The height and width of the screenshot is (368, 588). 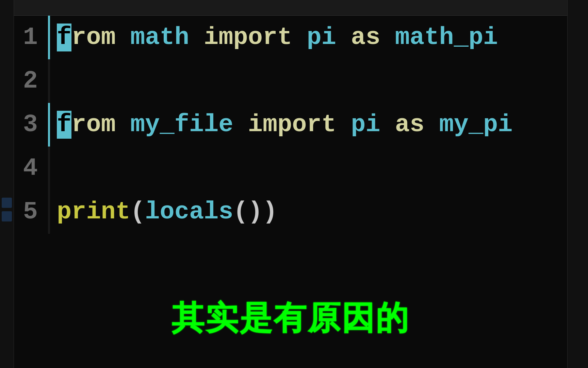 What do you see at coordinates (365, 125) in the screenshot?
I see `mod-pi-3: pi` at bounding box center [365, 125].